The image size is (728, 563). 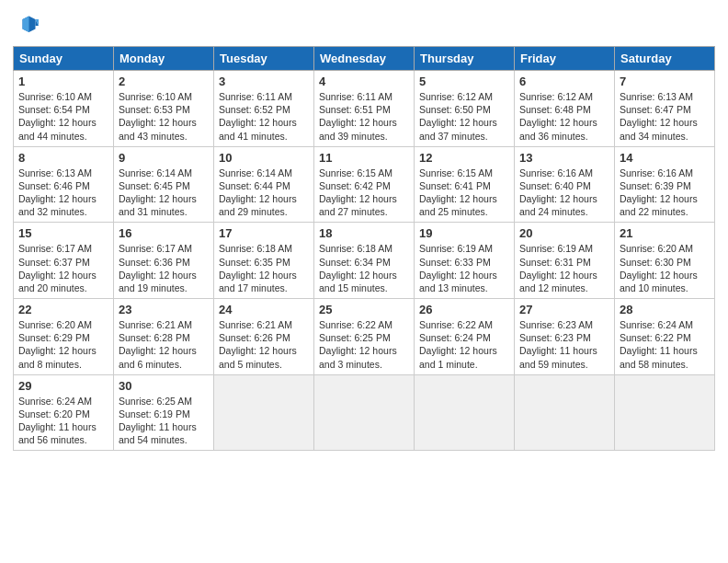 I want to click on page-header, so click(x=364, y=24).